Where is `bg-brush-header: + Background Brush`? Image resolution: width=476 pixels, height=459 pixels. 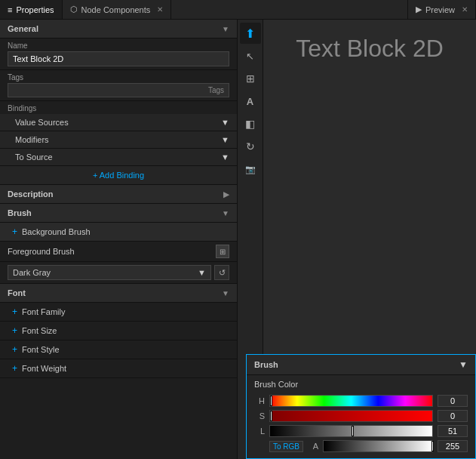
bg-brush-header: + Background Brush is located at coordinates (118, 233).